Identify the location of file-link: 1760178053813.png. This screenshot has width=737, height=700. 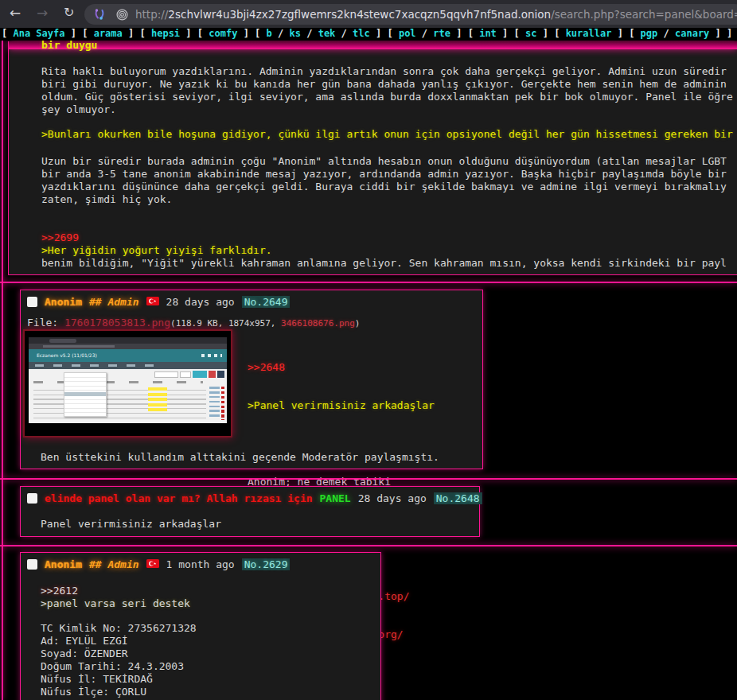
(118, 323).